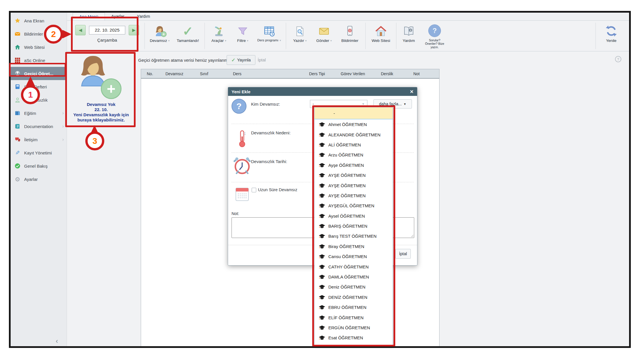 This screenshot has width=640, height=364. I want to click on publish-status-message: Geçici öğretmen atama verisi henüz yayın…, so click(187, 60).